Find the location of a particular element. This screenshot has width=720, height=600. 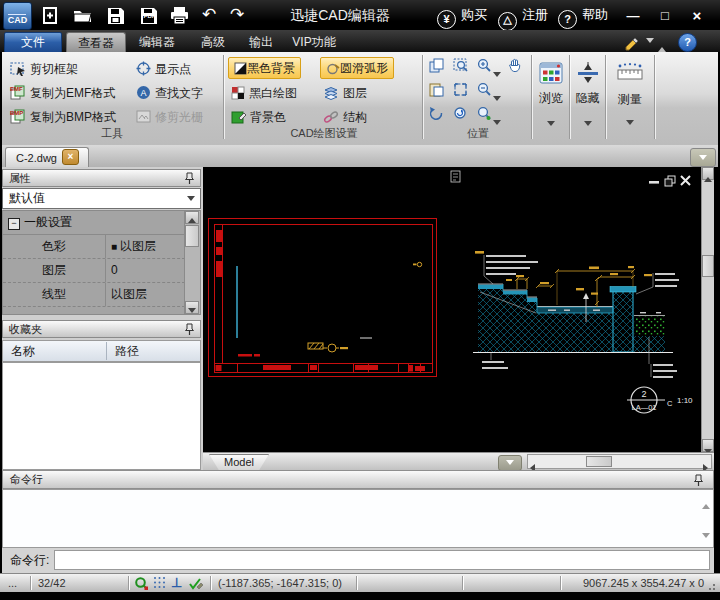

zoom-window-button is located at coordinates (460, 66).